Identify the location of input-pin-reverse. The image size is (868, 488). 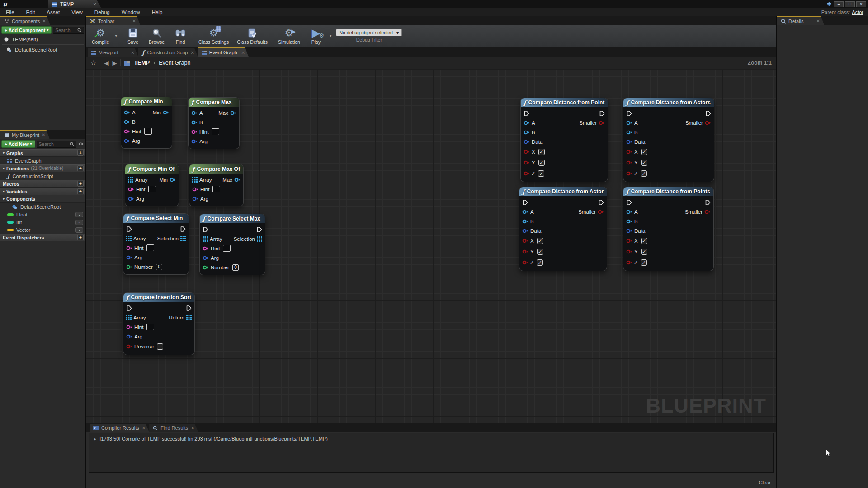
(129, 347).